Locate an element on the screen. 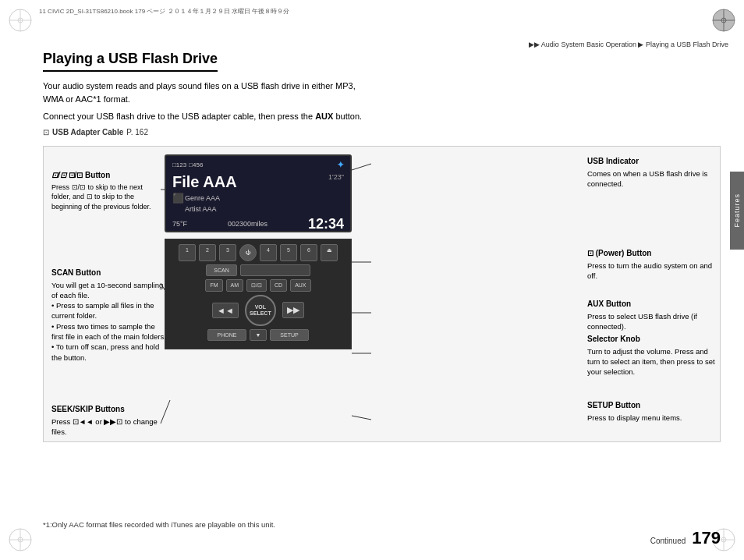 This screenshot has height=560, width=744. ann-usb-text: Comes on when a USB flash drive is conne… is located at coordinates (654, 179).